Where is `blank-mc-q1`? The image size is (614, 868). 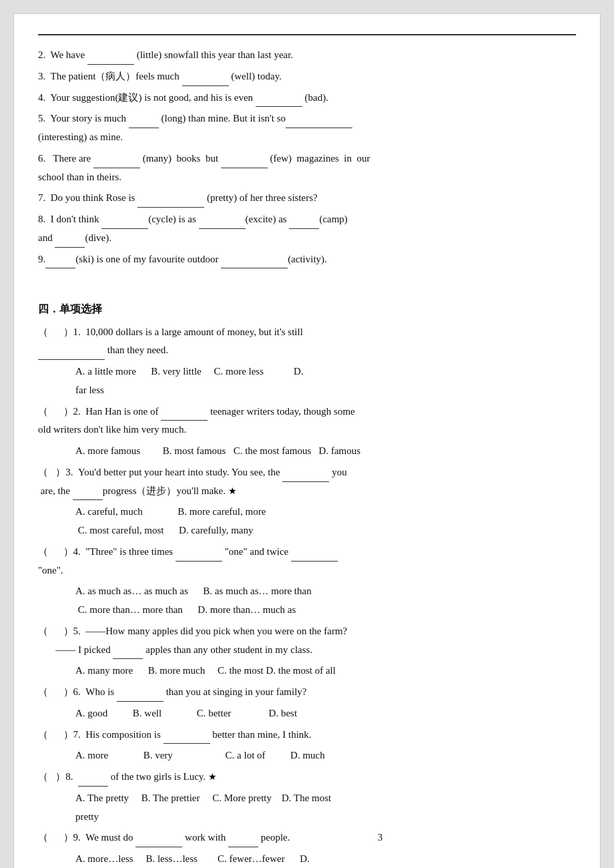 blank-mc-q1 is located at coordinates (71, 355).